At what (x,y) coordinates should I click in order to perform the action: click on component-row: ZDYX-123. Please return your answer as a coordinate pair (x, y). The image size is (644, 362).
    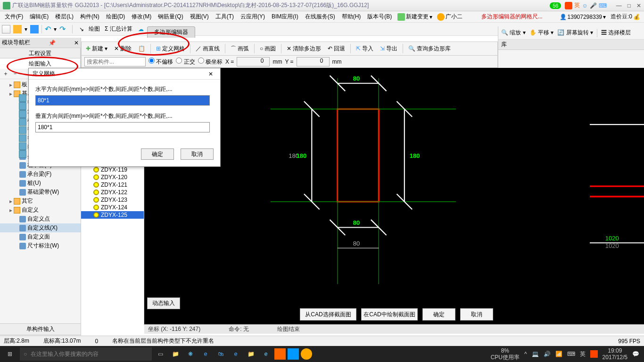
    Looking at the image, I should click on (112, 200).